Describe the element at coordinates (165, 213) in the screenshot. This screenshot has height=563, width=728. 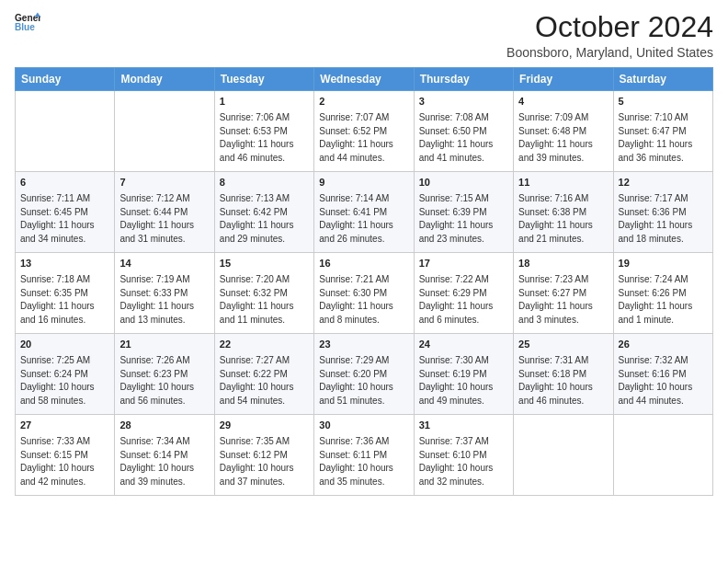
I see `calendar-cell: 7Sunrise: 7:12 AMSunset: 6:44 PMDaylight…` at that location.